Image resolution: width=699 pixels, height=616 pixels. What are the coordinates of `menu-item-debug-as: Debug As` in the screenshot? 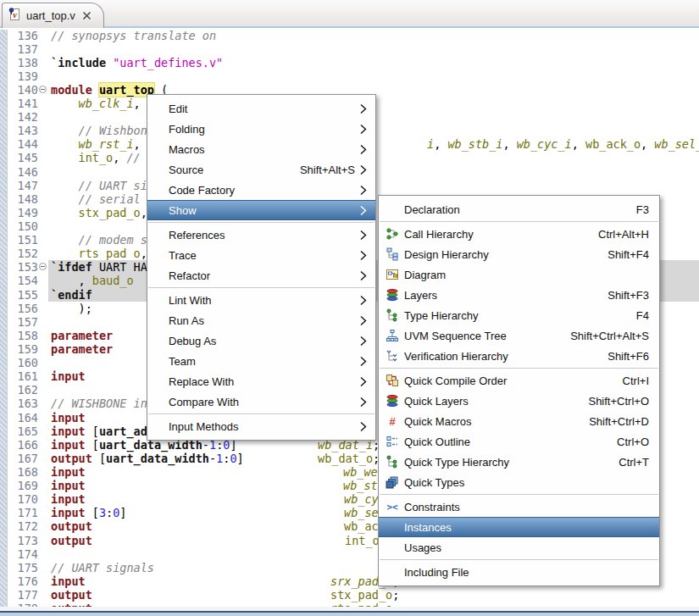 It's located at (261, 341).